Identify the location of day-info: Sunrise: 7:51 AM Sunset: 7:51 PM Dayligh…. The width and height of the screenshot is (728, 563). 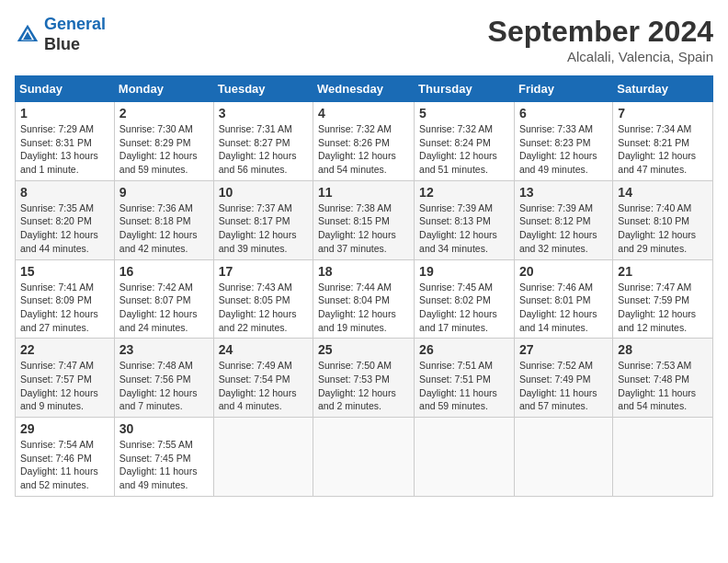
(464, 386).